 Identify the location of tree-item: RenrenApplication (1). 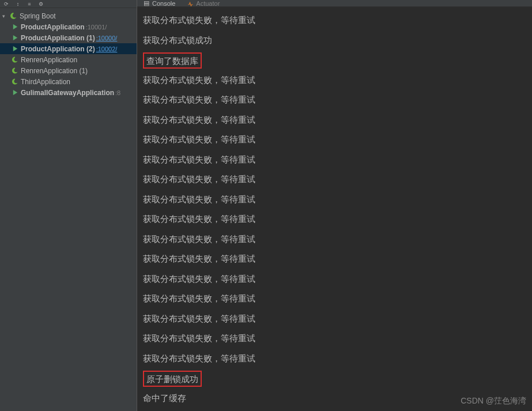
(68, 70).